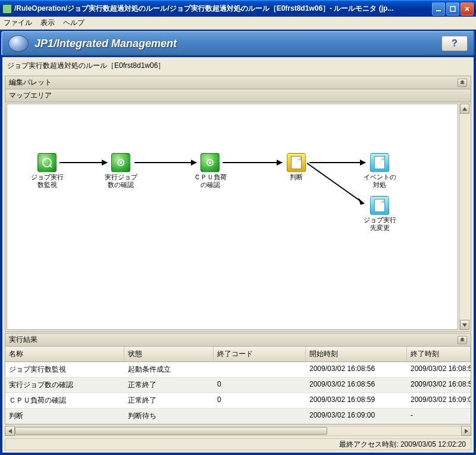 The height and width of the screenshot is (455, 476). Describe the element at coordinates (238, 370) in the screenshot. I see `table-row: ジョブ実行数監視起動条件成立2009/03/02 16:08:562009/03…` at that location.